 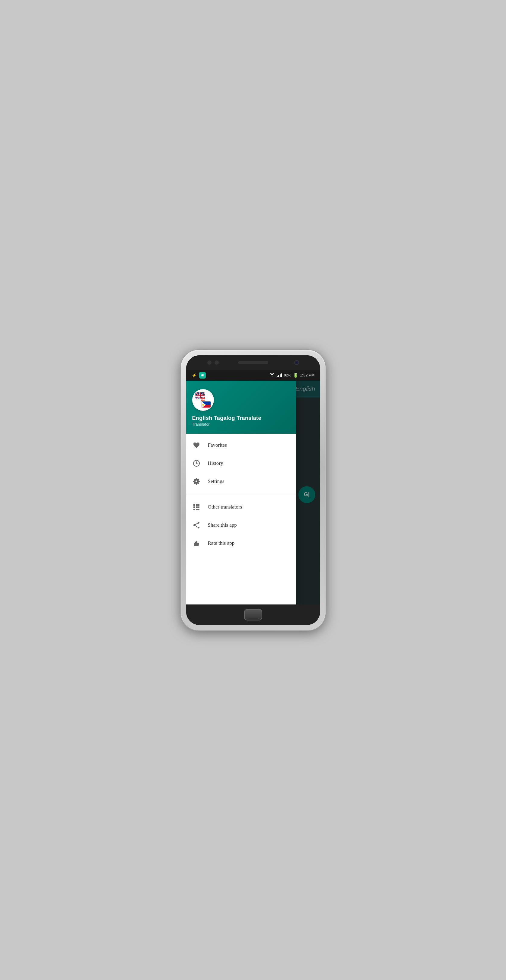 What do you see at coordinates (307, 375) in the screenshot?
I see `time-display: 1:32 PM` at bounding box center [307, 375].